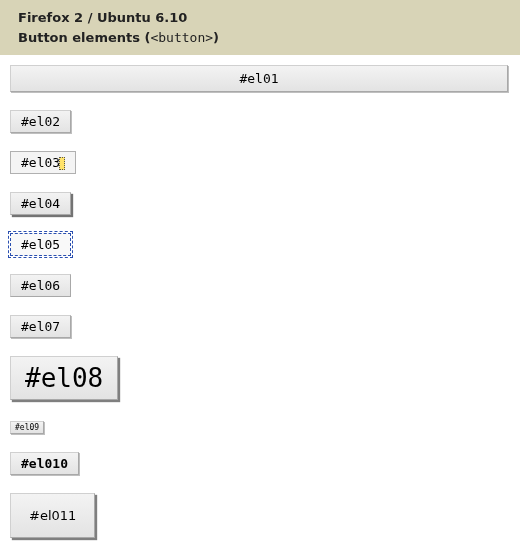 The height and width of the screenshot is (555, 520). I want to click on title-code: <button>, so click(182, 38).